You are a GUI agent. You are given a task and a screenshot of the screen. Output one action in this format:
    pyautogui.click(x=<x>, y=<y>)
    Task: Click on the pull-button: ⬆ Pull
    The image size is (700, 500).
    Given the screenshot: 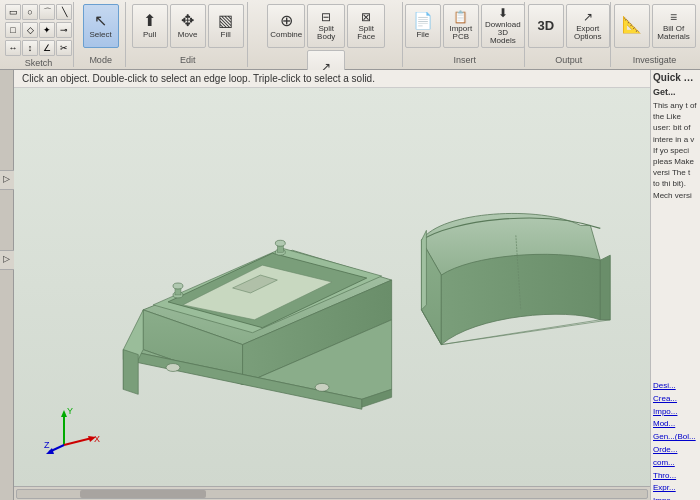 What is the action you would take?
    pyautogui.click(x=150, y=26)
    